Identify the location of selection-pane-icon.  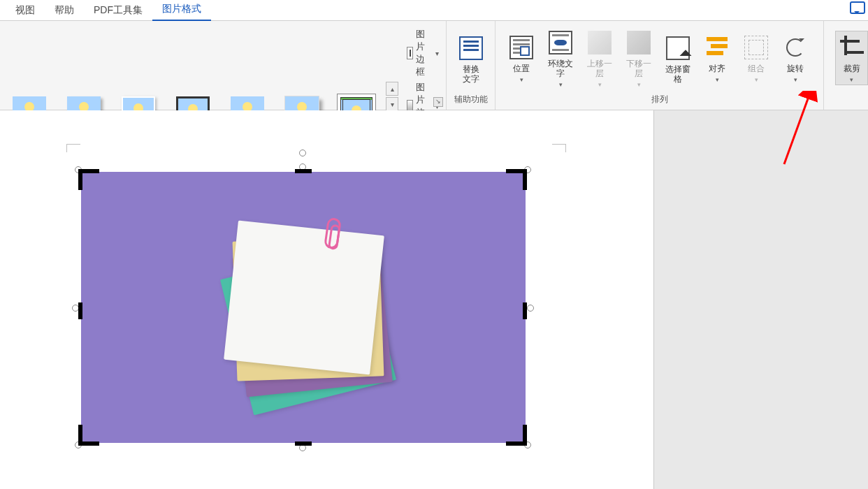
(678, 48).